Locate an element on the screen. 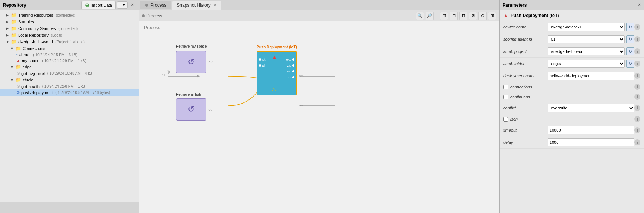  conflict-info-button: i is located at coordinates (637, 108).